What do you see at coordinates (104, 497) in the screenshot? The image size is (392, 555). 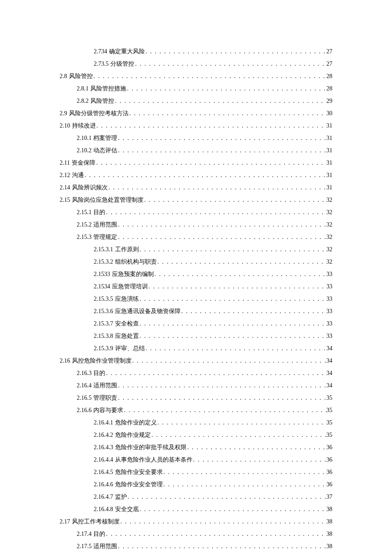 I see `toc-number: 2.16.4.7` at bounding box center [104, 497].